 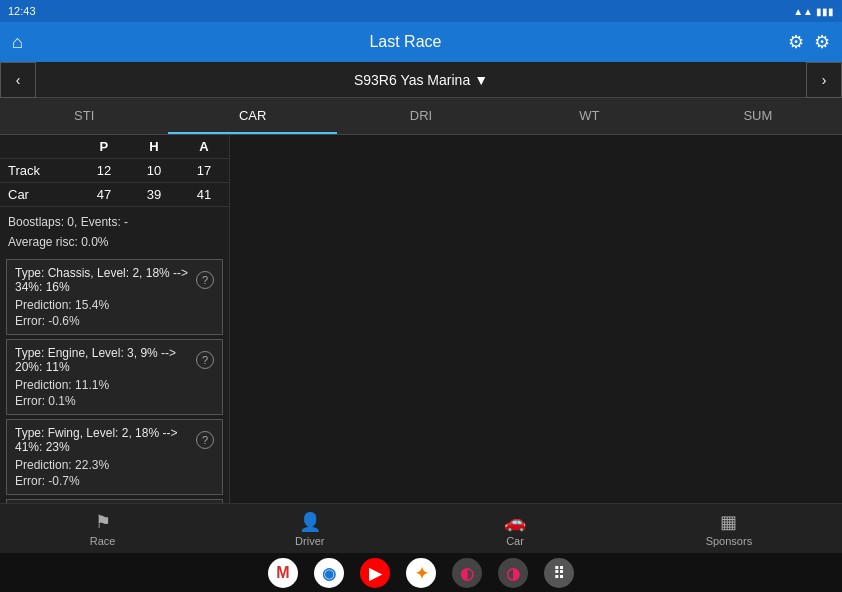 What do you see at coordinates (114, 401) in the screenshot?
I see `upgrade-error: Error: 0.1%` at bounding box center [114, 401].